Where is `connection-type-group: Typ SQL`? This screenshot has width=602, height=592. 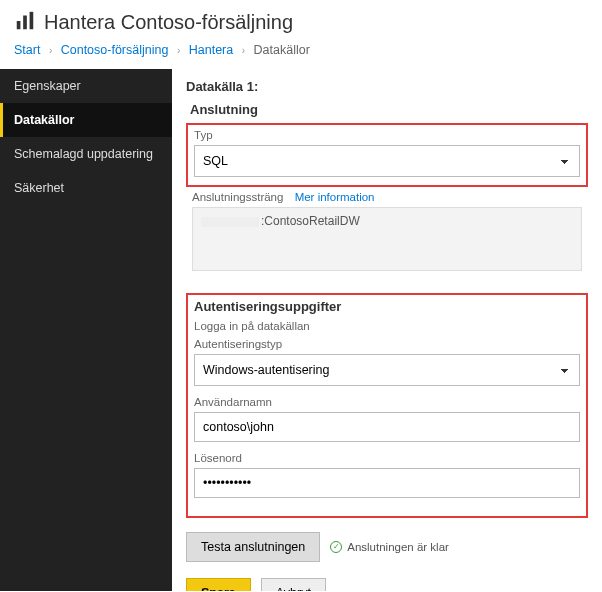
connection-type-group: Typ SQL is located at coordinates (387, 155).